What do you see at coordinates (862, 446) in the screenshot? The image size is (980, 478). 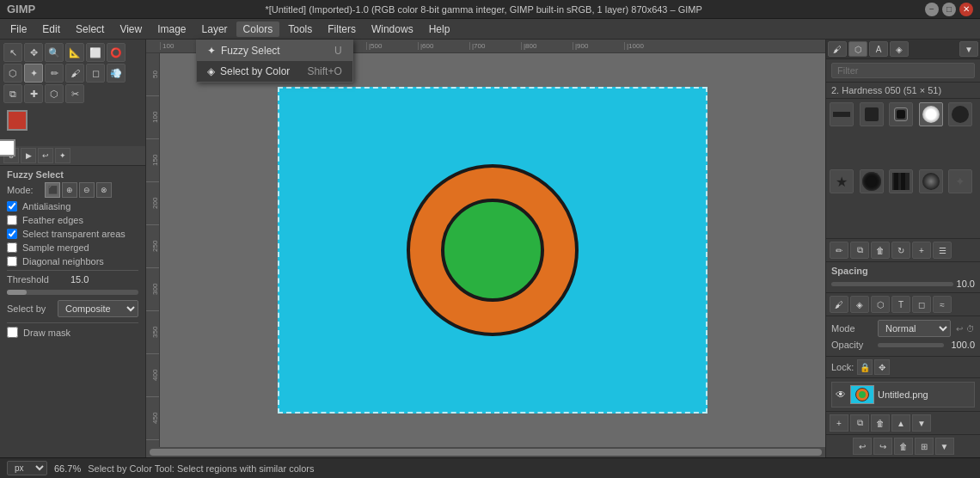 I see `bottom-btn-1: ↩` at bounding box center [862, 446].